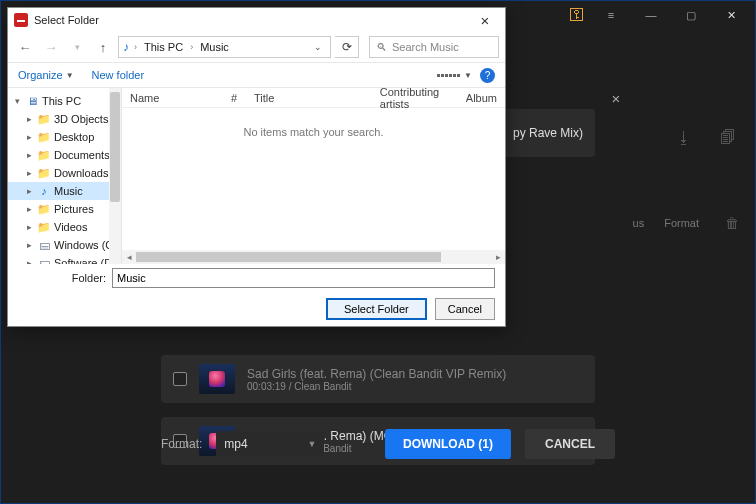 The width and height of the screenshot is (756, 504). I want to click on maximize-icon: ▢, so click(691, 15).